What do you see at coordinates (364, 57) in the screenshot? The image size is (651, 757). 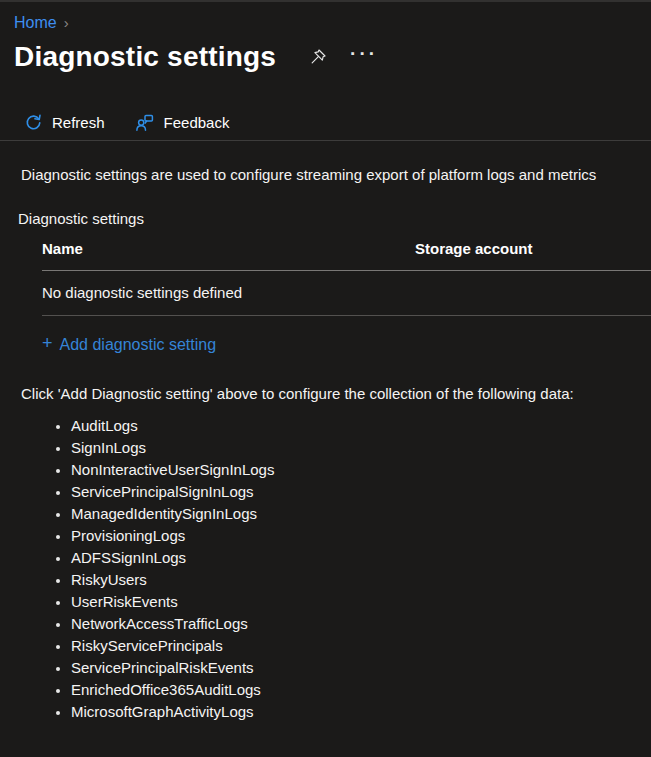 I see `more-button: ···` at bounding box center [364, 57].